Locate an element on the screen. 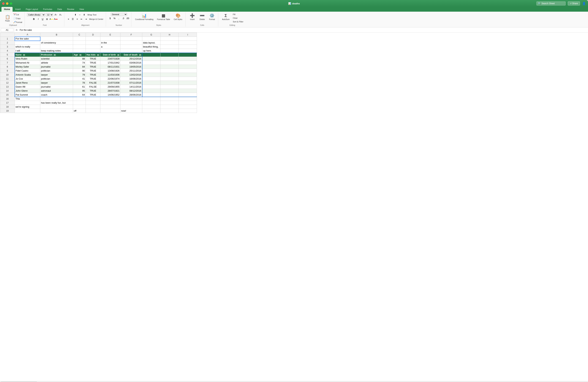 This screenshot has height=382, width=588. cell-12-f: 07/11/2016 is located at coordinates (131, 83).